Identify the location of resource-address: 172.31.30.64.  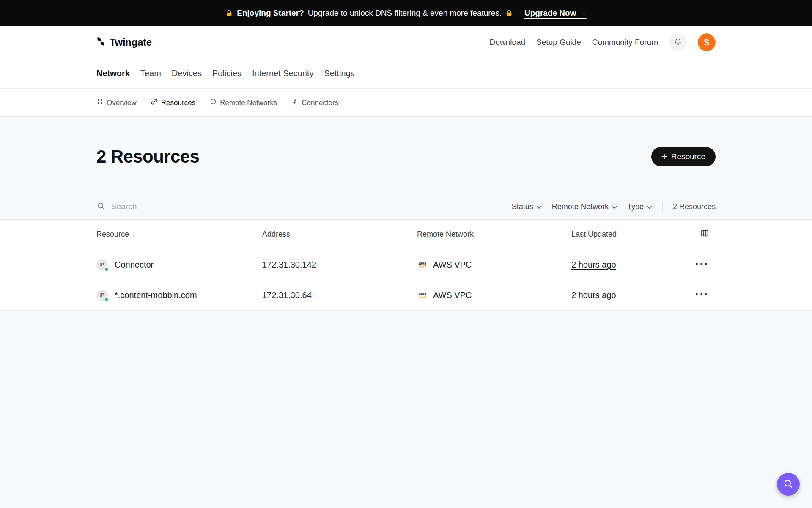
(340, 295).